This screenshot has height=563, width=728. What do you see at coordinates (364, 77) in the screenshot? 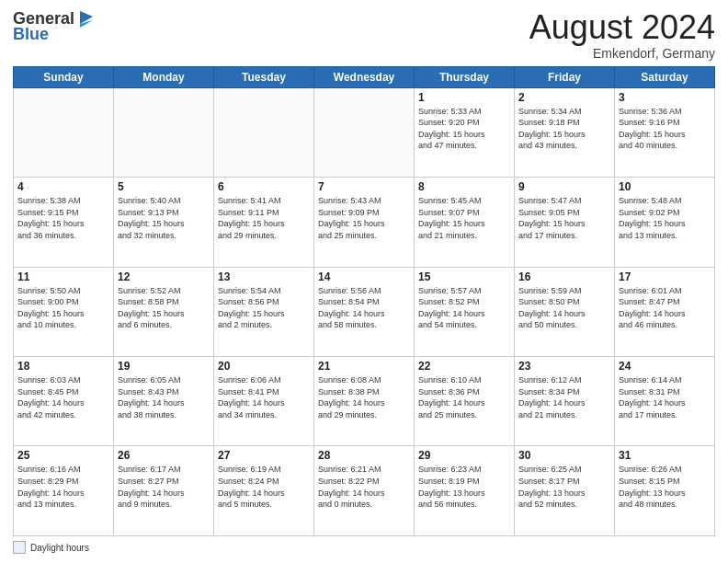
I see `calendar-header-row: Sunday Monday Tuesday Wednesday Thursday…` at bounding box center [364, 77].